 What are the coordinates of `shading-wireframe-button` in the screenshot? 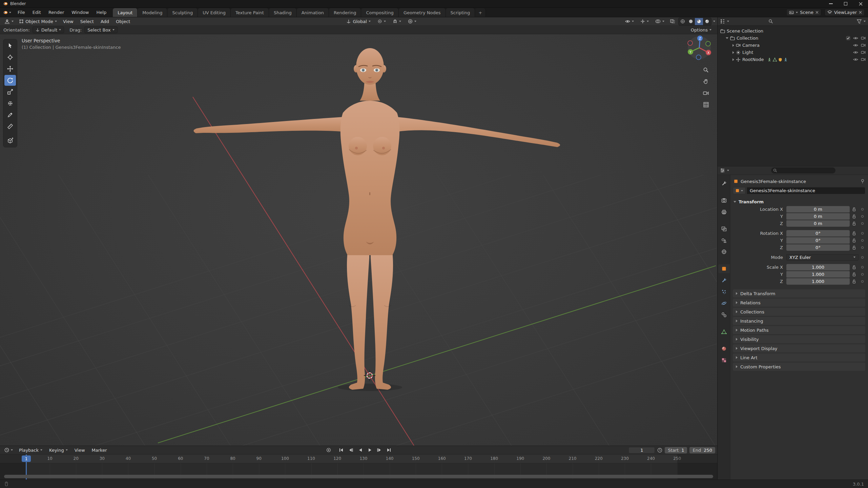 It's located at (683, 22).